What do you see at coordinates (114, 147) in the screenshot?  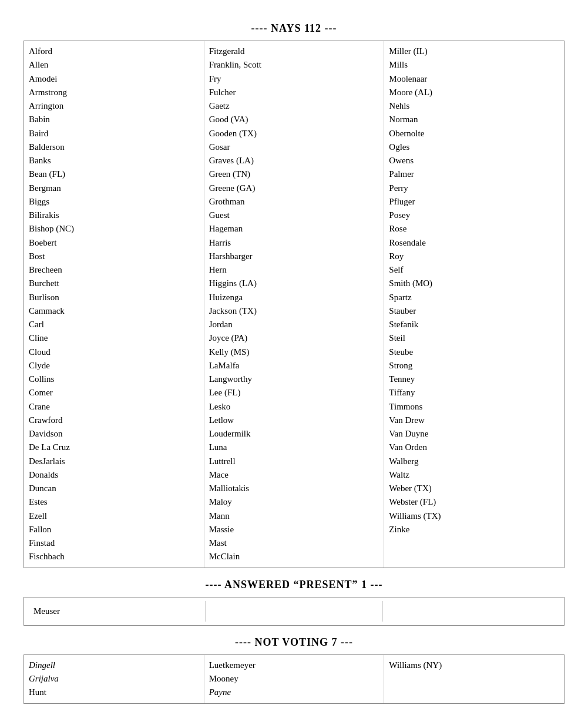 I see `nays-name: Balderson` at bounding box center [114, 147].